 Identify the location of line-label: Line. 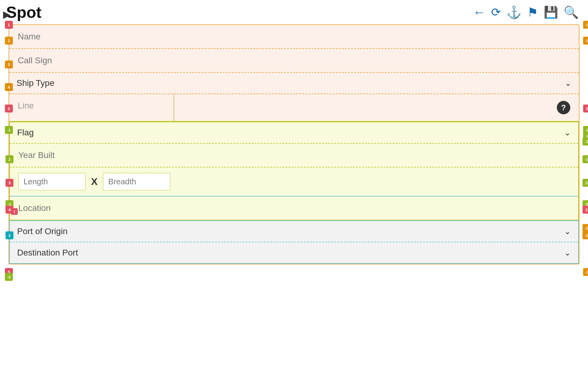
(92, 108).